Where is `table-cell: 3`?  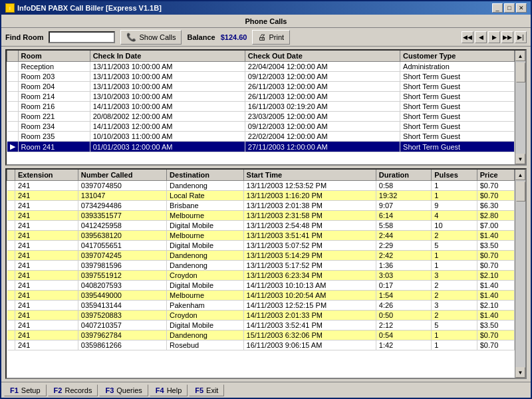
table-cell: 3 is located at coordinates (454, 306).